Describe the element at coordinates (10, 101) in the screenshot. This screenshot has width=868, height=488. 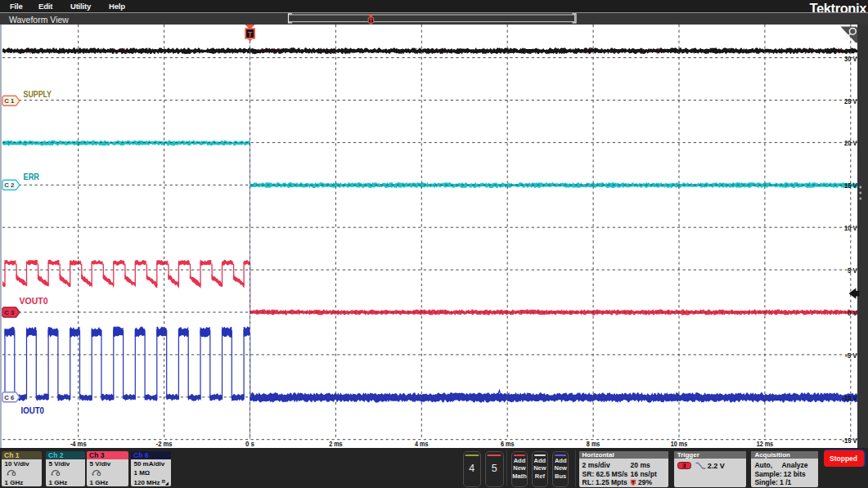
I see `svg-text: C 1` at that location.